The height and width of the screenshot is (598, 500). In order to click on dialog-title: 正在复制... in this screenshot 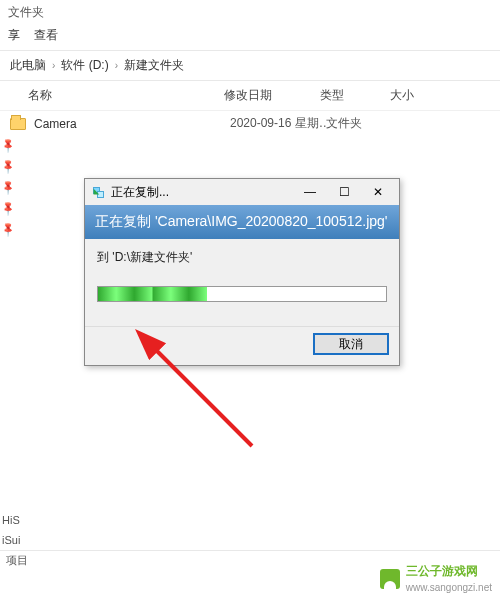, I will do `click(202, 192)`.